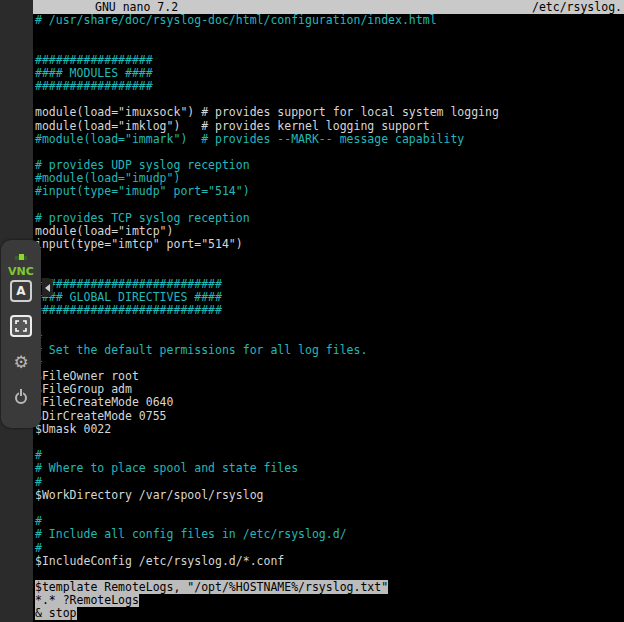  I want to click on file-path: /etc/rsyslog., so click(577, 7).